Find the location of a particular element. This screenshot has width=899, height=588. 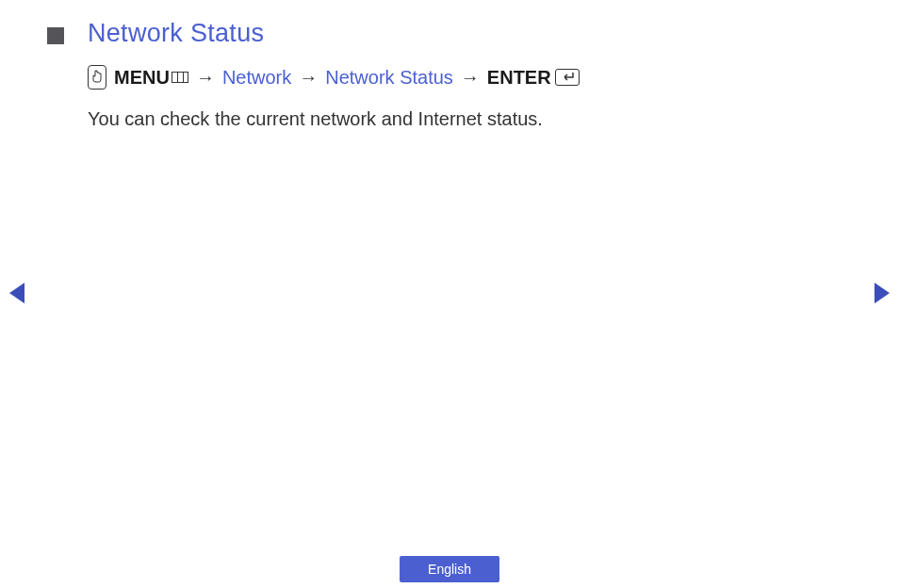

breadcrumb-network: Network is located at coordinates (256, 77).